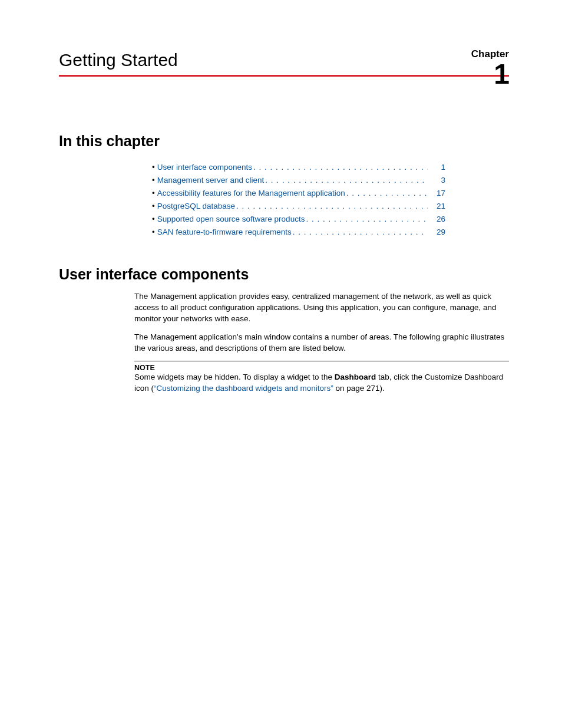  Describe the element at coordinates (284, 141) in the screenshot. I see `section-in-this-chapter: In this chapter` at that location.